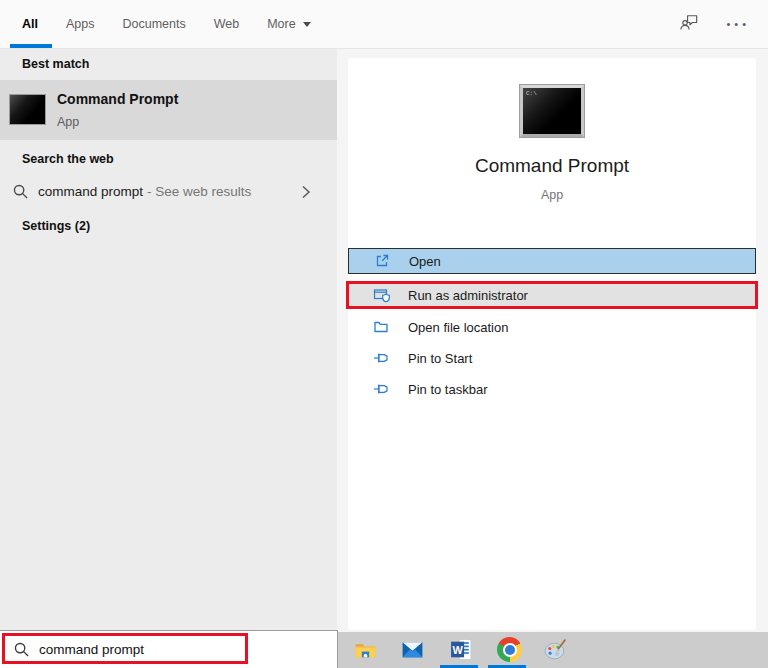 The height and width of the screenshot is (668, 768). I want to click on action-run-as-administrator: Run as administrator, so click(552, 295).